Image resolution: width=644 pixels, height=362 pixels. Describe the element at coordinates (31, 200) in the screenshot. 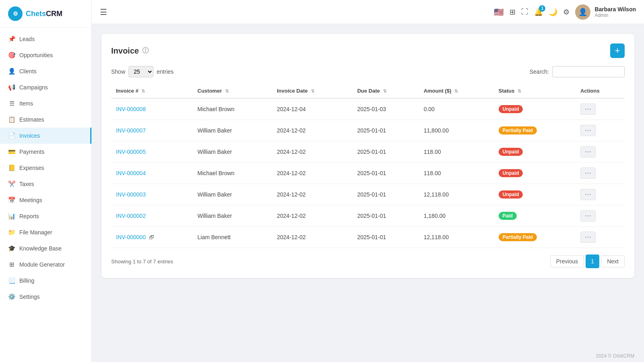

I see `sidebar-item-label: Meetings` at that location.